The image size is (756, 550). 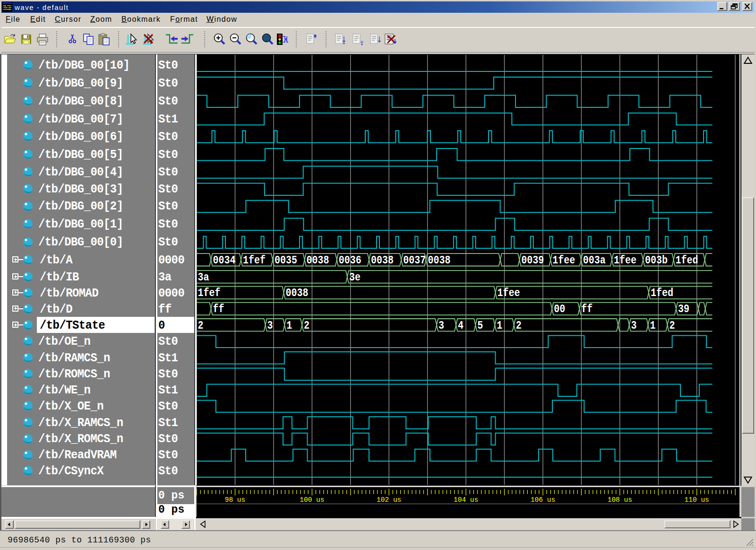 What do you see at coordinates (619, 500) in the screenshot?
I see `svg-text: 108 us` at bounding box center [619, 500].